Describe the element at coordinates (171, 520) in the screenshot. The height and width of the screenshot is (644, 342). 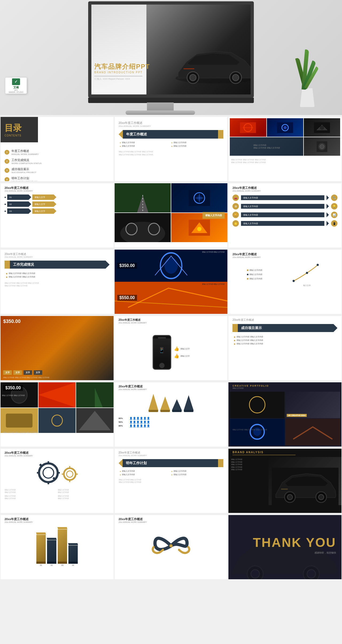
I see `knot-header: 20xx年度工作概述 20xx ANNUAL WORK SUMMARY` at that location.